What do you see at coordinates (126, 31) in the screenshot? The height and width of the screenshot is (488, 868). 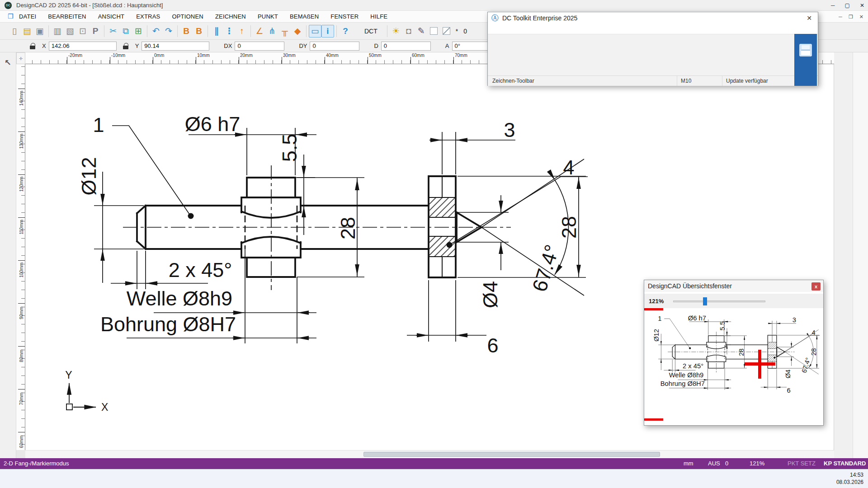 I see `copy-icon: ⧉` at bounding box center [126, 31].